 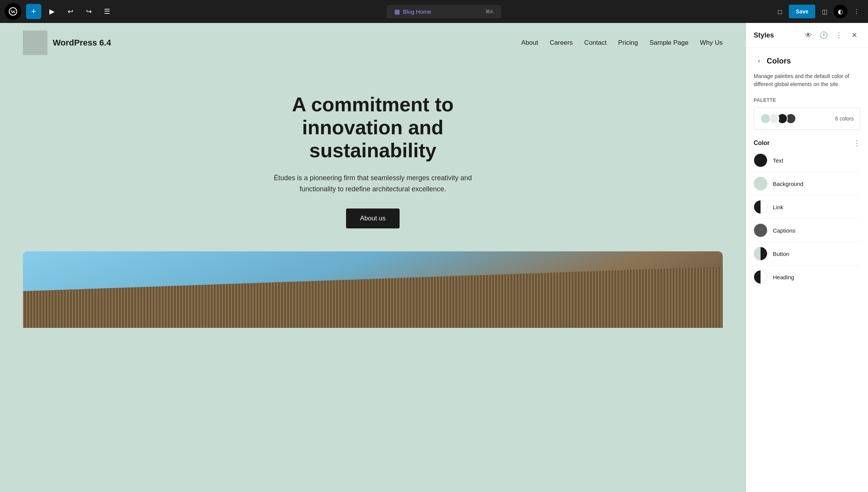 I want to click on color-swatch-link, so click(x=761, y=207).